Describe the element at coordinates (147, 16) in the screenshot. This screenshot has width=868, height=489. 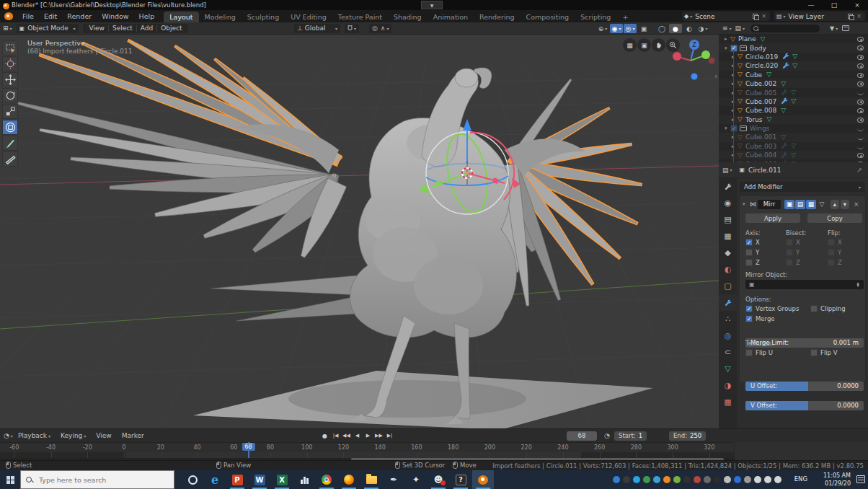
I see `topbar-menu-help: Help` at that location.